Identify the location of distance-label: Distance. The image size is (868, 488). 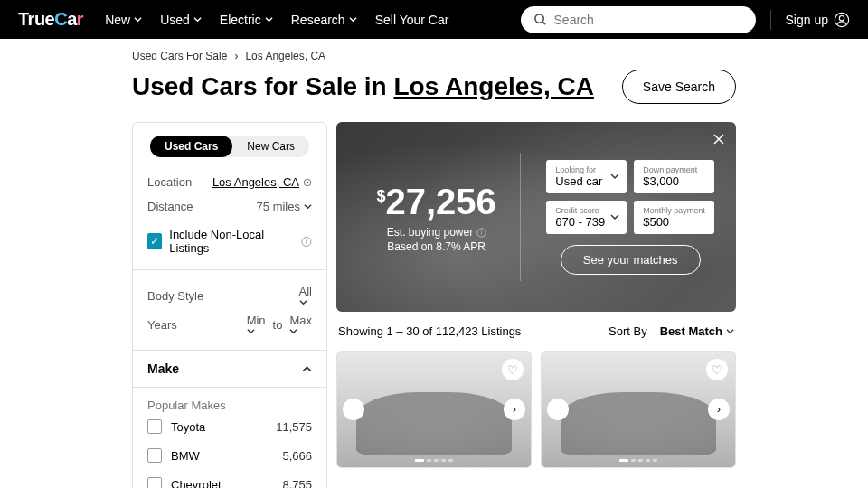
(170, 206).